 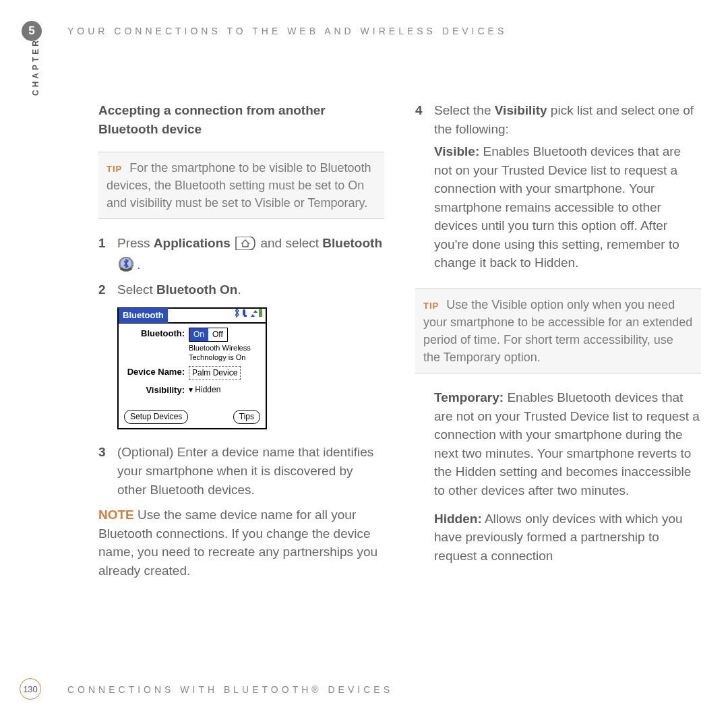 What do you see at coordinates (458, 519) in the screenshot?
I see `hidden-label: Hidden:` at bounding box center [458, 519].